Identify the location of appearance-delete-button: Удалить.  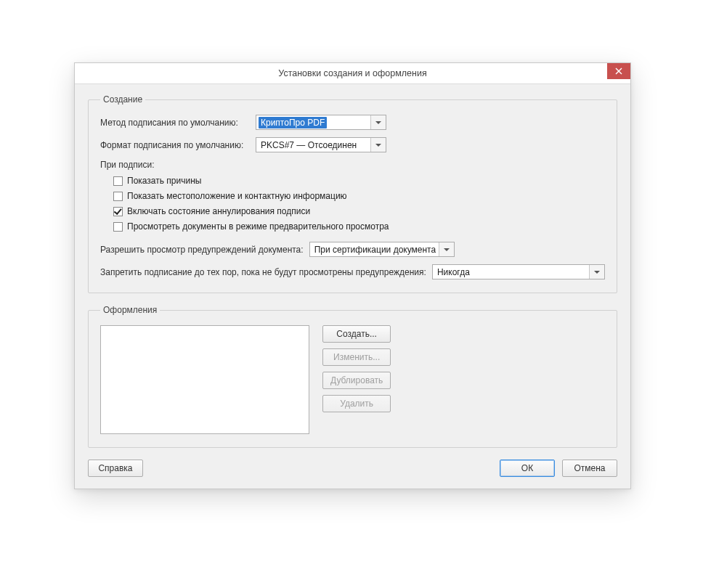
(357, 404).